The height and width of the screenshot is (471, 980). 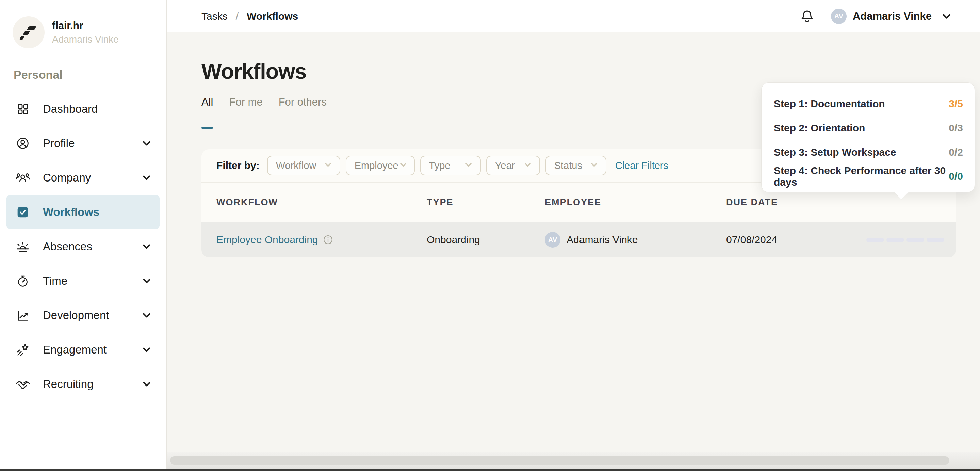 I want to click on column-header-type: TYPE, so click(x=486, y=203).